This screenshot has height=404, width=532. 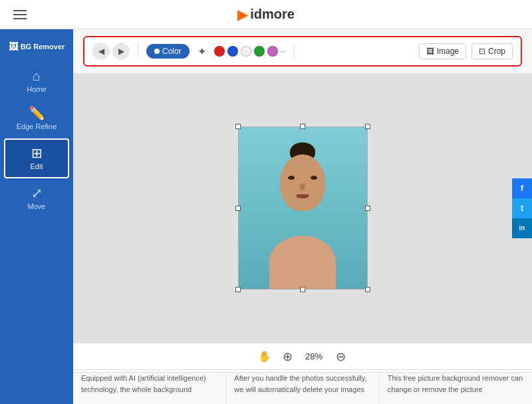 I want to click on sidebar-app-name: 🖼 BG Remover, so click(x=37, y=47).